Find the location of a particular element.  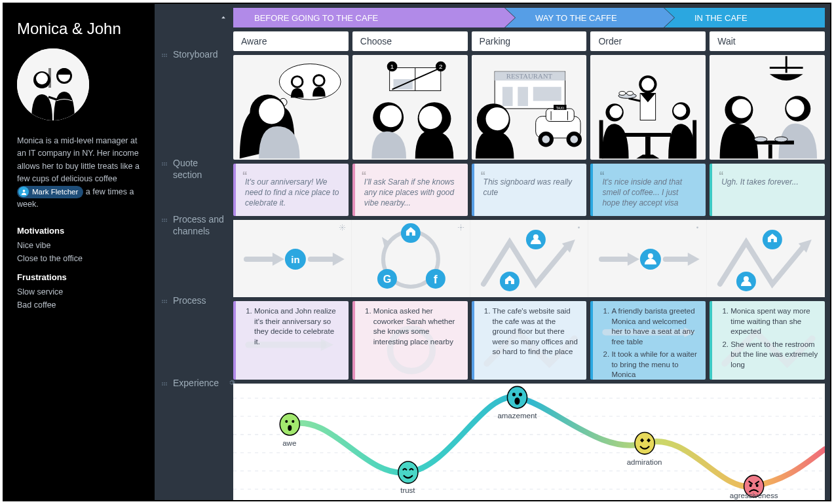

storyboard-cell-aware is located at coordinates (291, 107).